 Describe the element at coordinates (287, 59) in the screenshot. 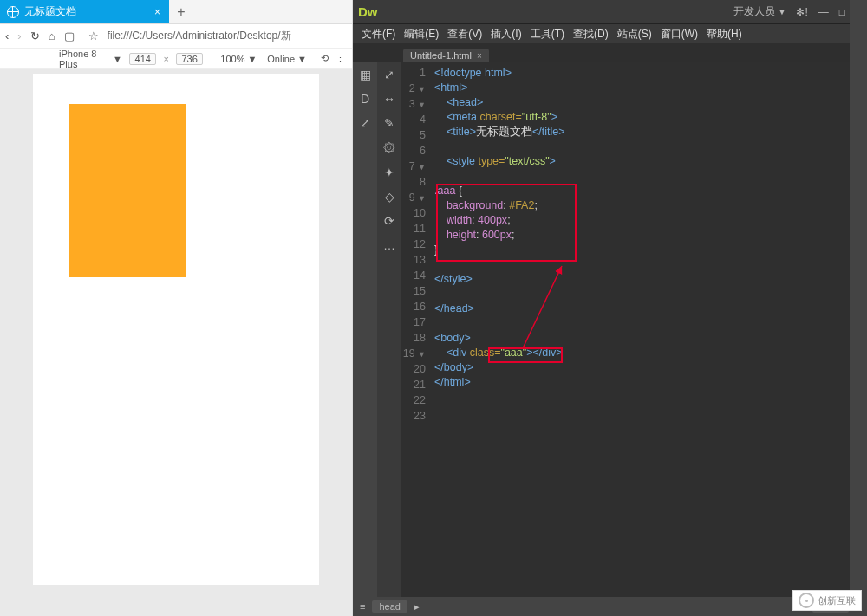

I see `network-select: Online ▼` at that location.